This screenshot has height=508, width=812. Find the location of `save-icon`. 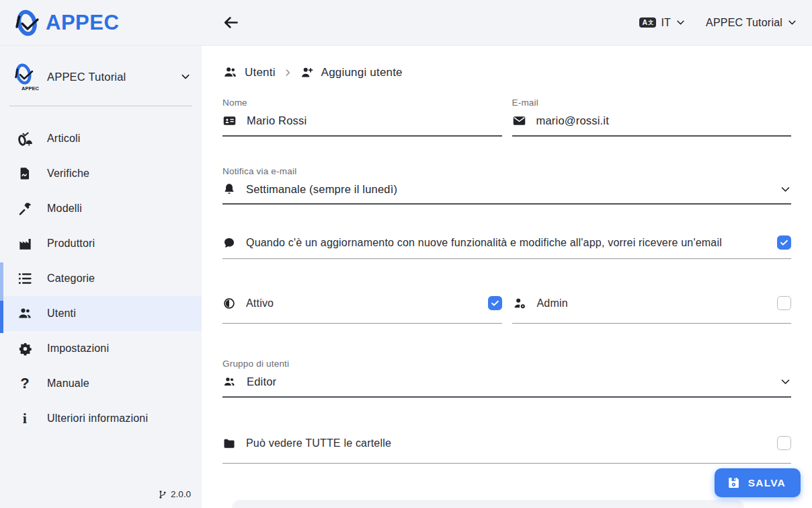

save-icon is located at coordinates (734, 483).